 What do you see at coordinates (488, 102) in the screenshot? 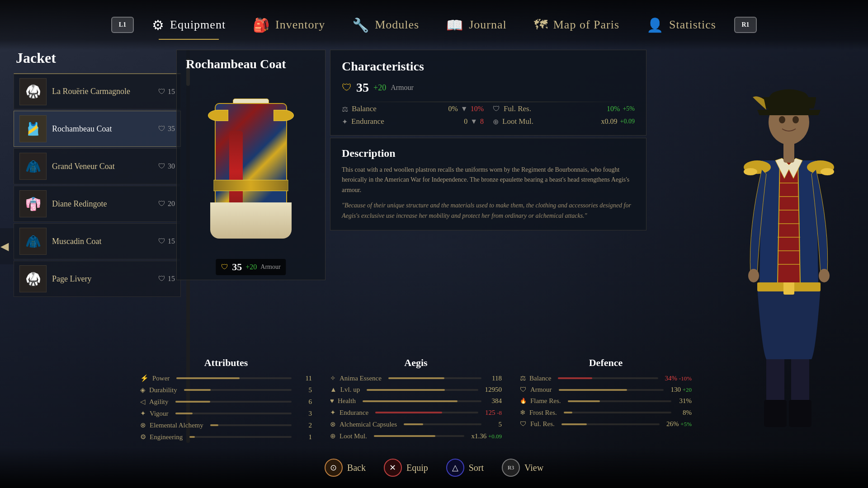
I see `separator` at bounding box center [488, 102].